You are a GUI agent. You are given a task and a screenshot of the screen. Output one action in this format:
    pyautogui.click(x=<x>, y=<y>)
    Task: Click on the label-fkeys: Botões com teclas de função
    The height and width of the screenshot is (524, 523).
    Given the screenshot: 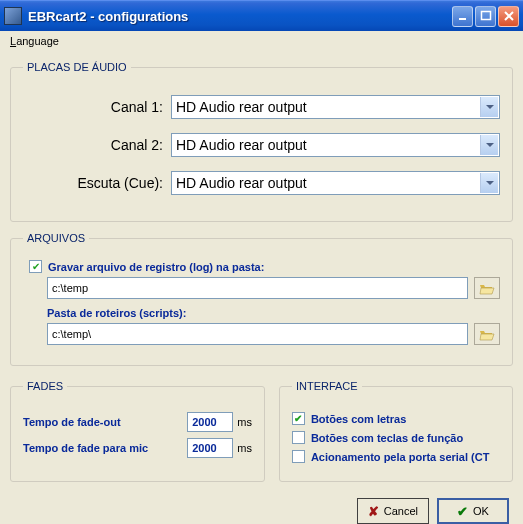 What is the action you would take?
    pyautogui.click(x=387, y=438)
    